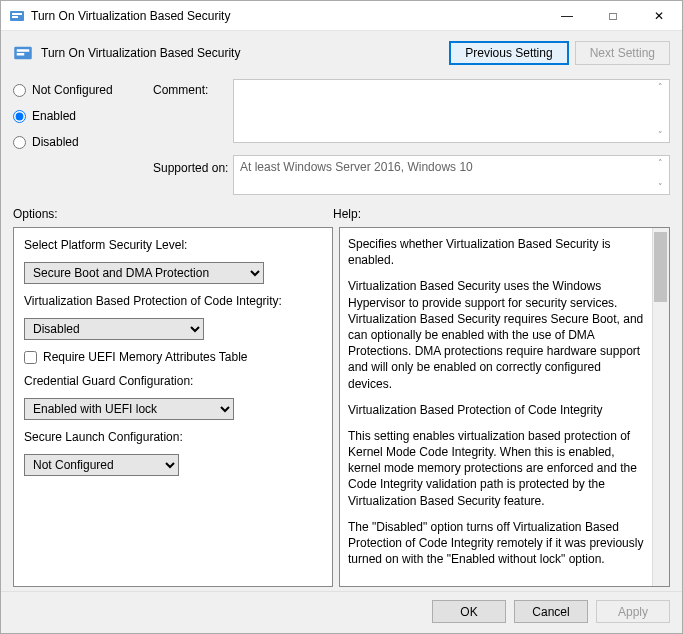 The height and width of the screenshot is (634, 683). Describe the element at coordinates (30, 358) in the screenshot. I see `uefi-checkbox` at that location.